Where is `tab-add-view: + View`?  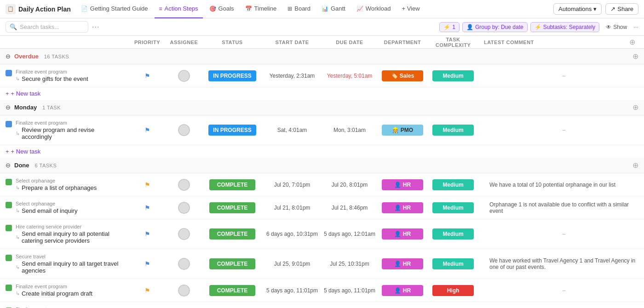
tab-add-view: + View is located at coordinates (410, 9).